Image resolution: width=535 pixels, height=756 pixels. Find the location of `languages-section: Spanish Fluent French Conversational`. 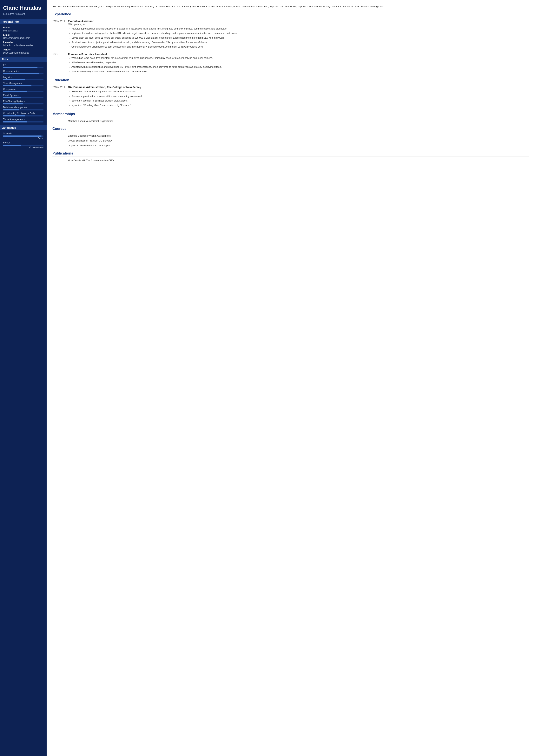

languages-section: Spanish Fluent French Conversational is located at coordinates (23, 140).